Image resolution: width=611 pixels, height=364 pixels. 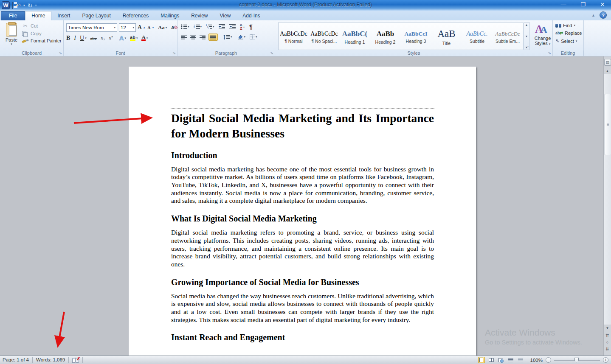 What do you see at coordinates (607, 342) in the screenshot?
I see `browse-object-icon: ○` at bounding box center [607, 342].